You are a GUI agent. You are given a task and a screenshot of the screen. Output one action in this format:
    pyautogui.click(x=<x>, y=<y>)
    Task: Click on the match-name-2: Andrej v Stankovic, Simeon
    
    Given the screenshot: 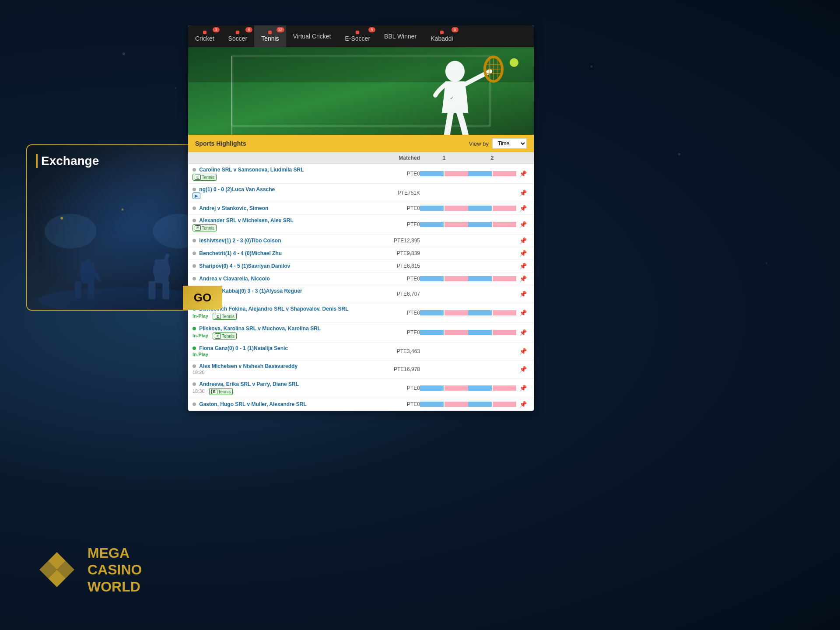 What is the action you would take?
    pyautogui.click(x=234, y=208)
    